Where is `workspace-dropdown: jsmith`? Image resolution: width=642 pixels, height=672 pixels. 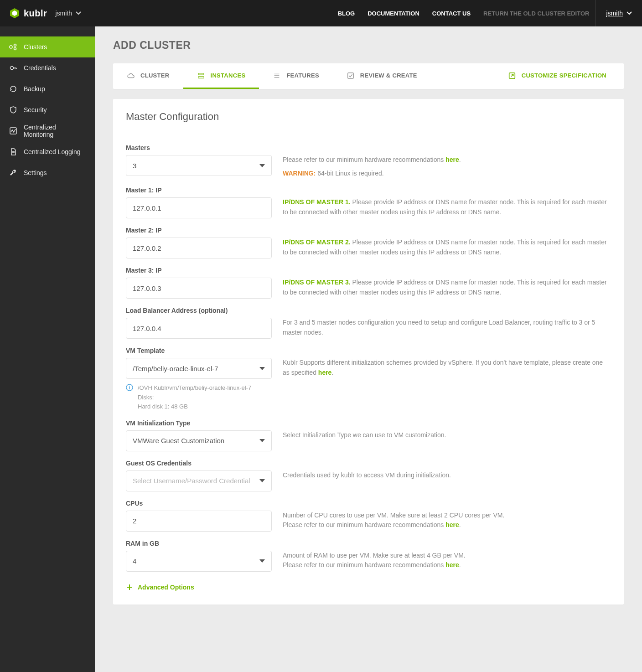
workspace-dropdown: jsmith is located at coordinates (68, 13).